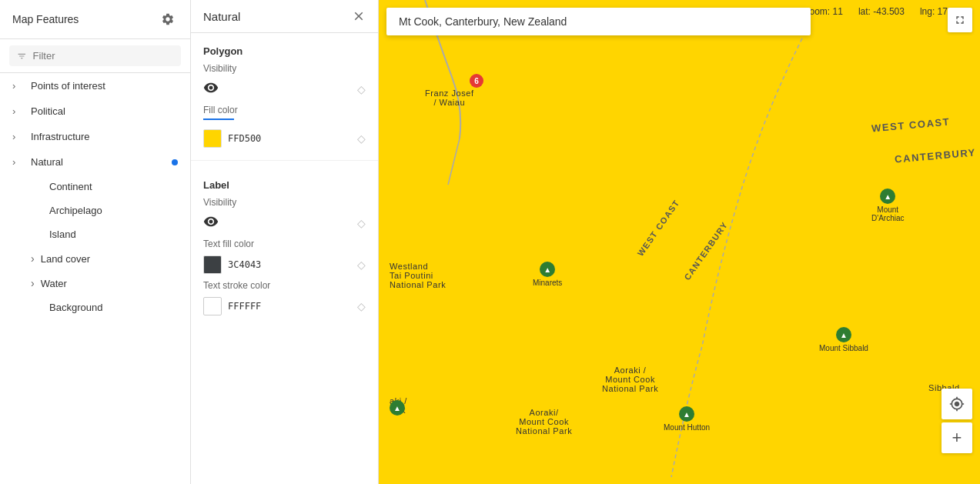 Image resolution: width=980 pixels, height=484 pixels. What do you see at coordinates (477, 82) in the screenshot?
I see `badge-value: 6` at bounding box center [477, 82].